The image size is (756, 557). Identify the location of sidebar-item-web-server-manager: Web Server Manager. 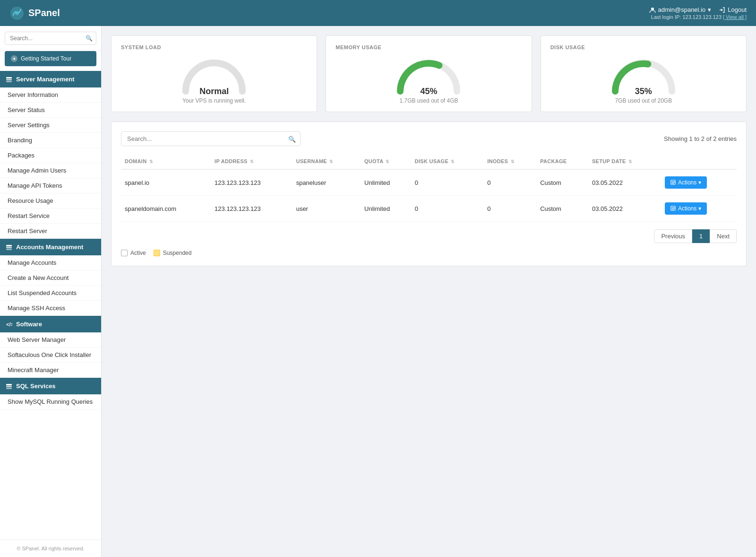
(51, 340).